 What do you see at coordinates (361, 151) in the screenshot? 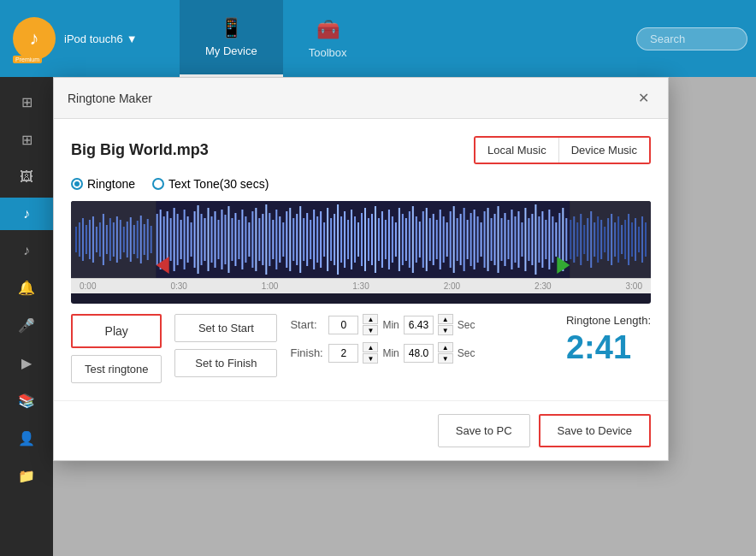
I see `file-row: Big Big World.mp3 Local Music Device Mus…` at bounding box center [361, 151].